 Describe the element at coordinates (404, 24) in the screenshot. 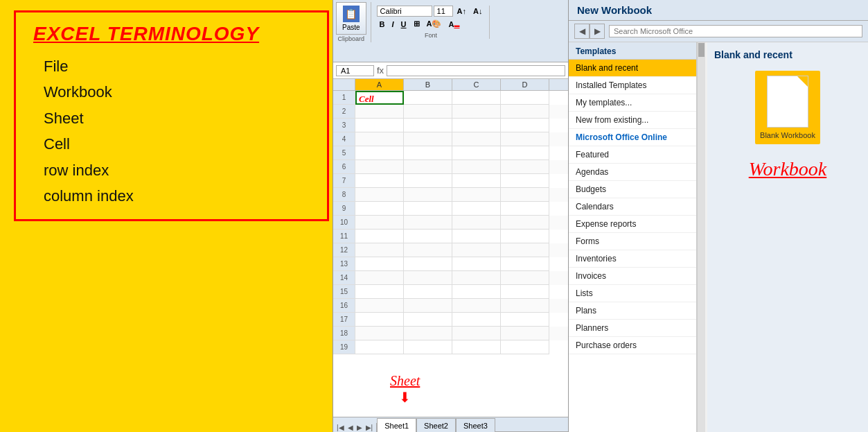

I see `underline-button: U` at that location.